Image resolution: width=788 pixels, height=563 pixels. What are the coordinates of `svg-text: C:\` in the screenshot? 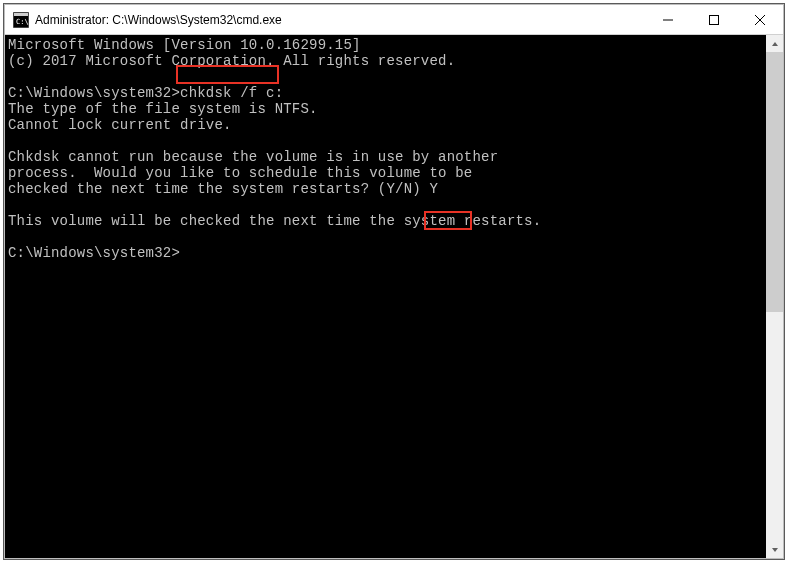 It's located at (22, 22).